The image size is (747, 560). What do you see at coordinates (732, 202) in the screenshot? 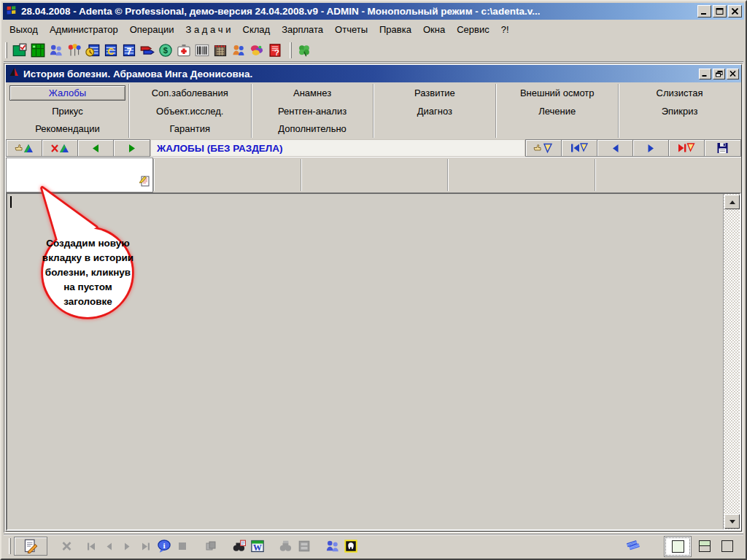
I see `scroll-up-button` at bounding box center [732, 202].